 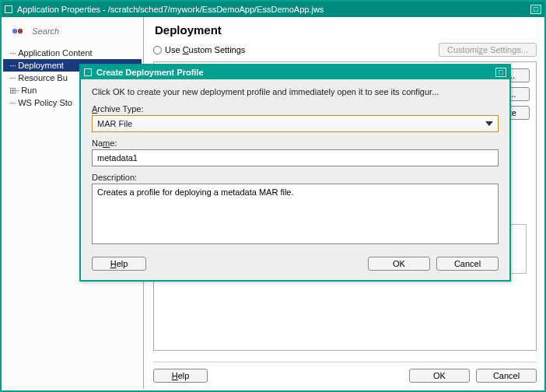 What do you see at coordinates (488, 50) in the screenshot?
I see `customize-settings-button: Customize Settings...` at bounding box center [488, 50].